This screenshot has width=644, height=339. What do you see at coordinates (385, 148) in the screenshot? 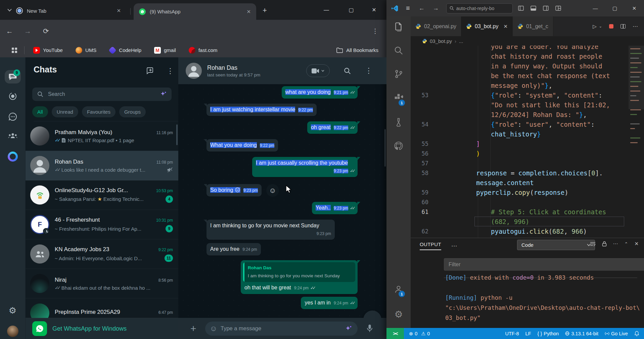
I see `messages-scrollbar` at bounding box center [385, 148].